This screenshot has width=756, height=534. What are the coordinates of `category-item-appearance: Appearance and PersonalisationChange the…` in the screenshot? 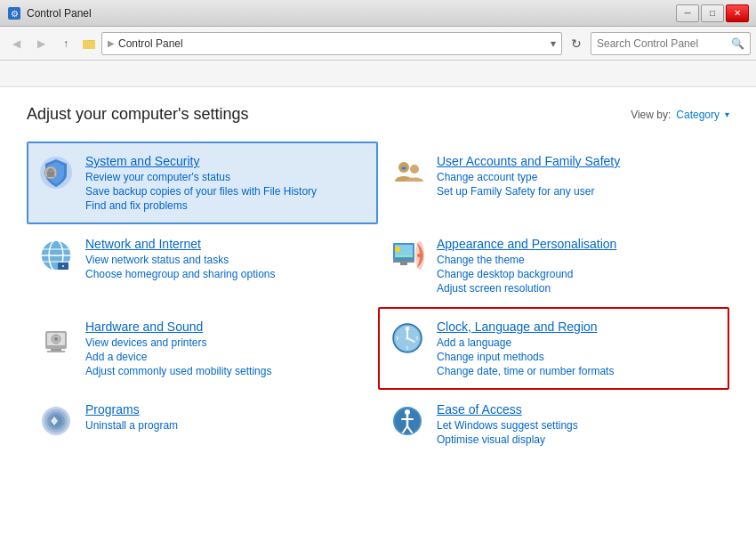 It's located at (553, 265).